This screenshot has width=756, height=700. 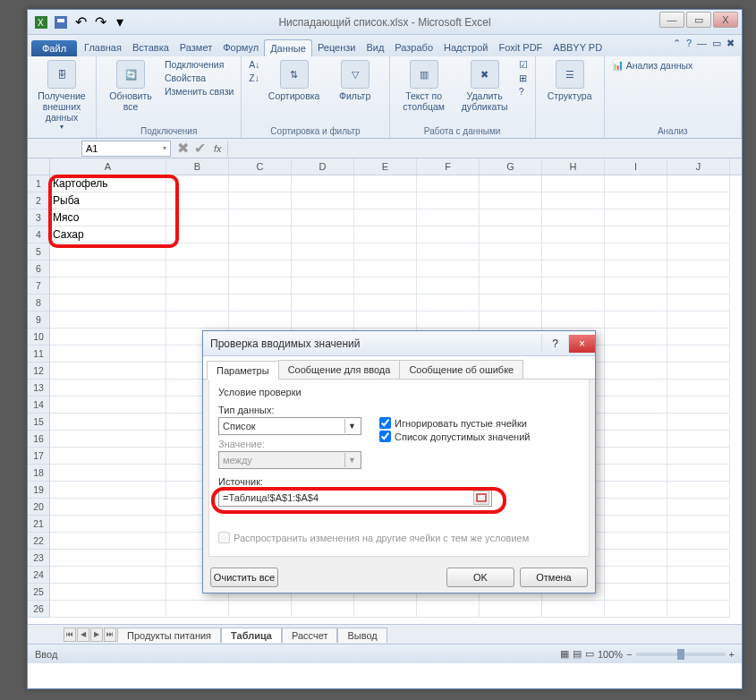 What do you see at coordinates (39, 166) in the screenshot?
I see `select-all-corner` at bounding box center [39, 166].